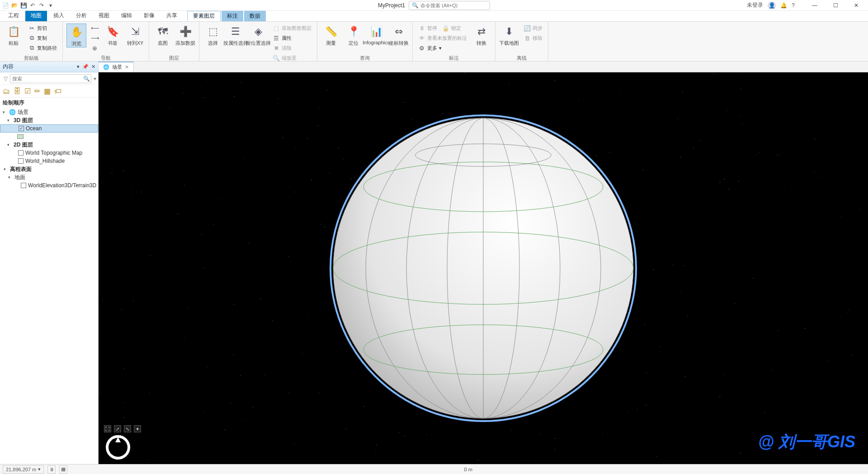 This screenshot has height=474, width=868. What do you see at coordinates (113, 35) in the screenshot?
I see `bookmark-button: 🔖 书签` at bounding box center [113, 35].